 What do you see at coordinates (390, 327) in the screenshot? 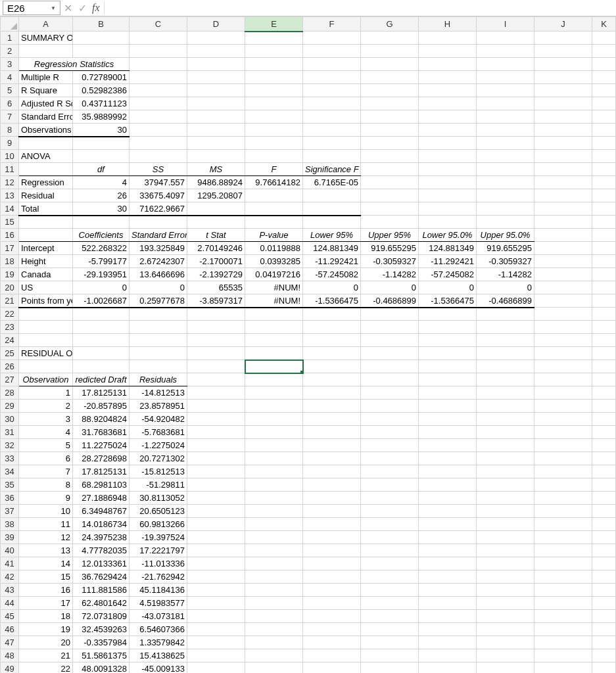
I see `cell-G23` at bounding box center [390, 327].